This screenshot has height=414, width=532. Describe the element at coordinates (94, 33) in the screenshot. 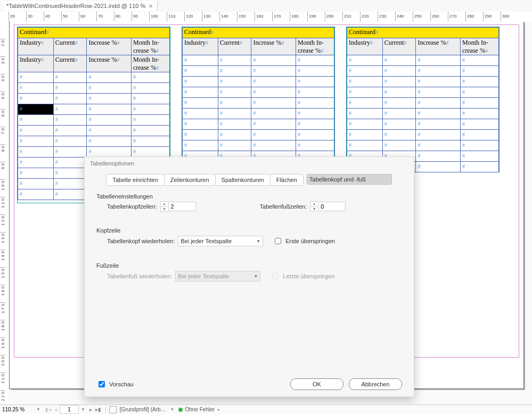

I see `table-continued-row: Continued#` at that location.